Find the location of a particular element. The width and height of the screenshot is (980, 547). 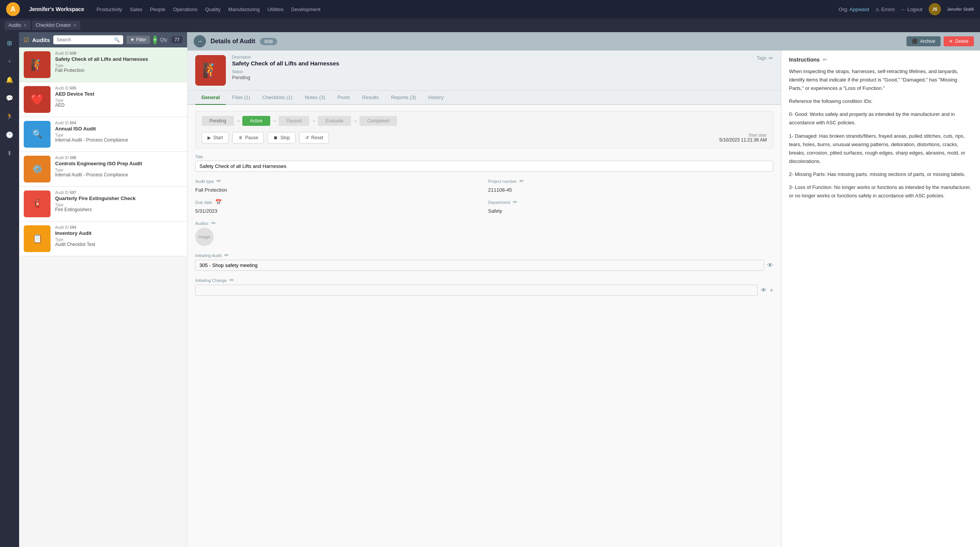

workflow-steps: Pending → Active → Paused → Evaluate → C… is located at coordinates (484, 121).